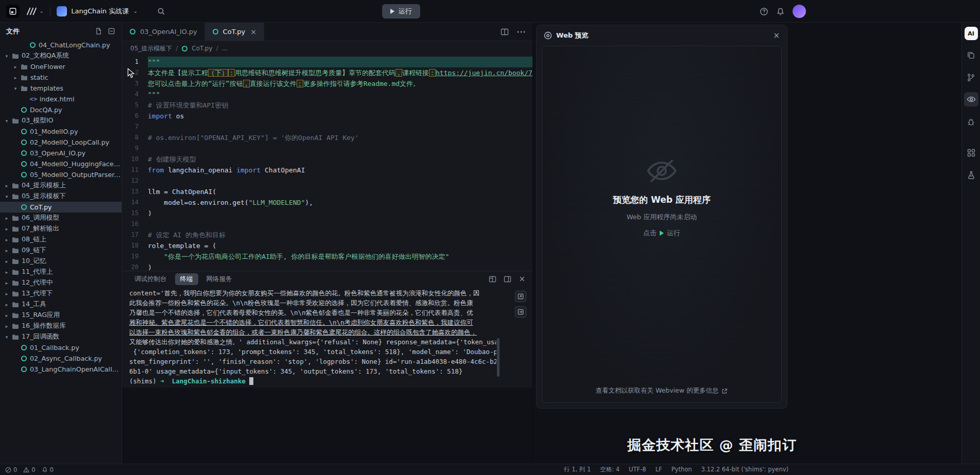 The width and height of the screenshot is (980, 475). What do you see at coordinates (659, 469) in the screenshot?
I see `status-item: LF` at bounding box center [659, 469].